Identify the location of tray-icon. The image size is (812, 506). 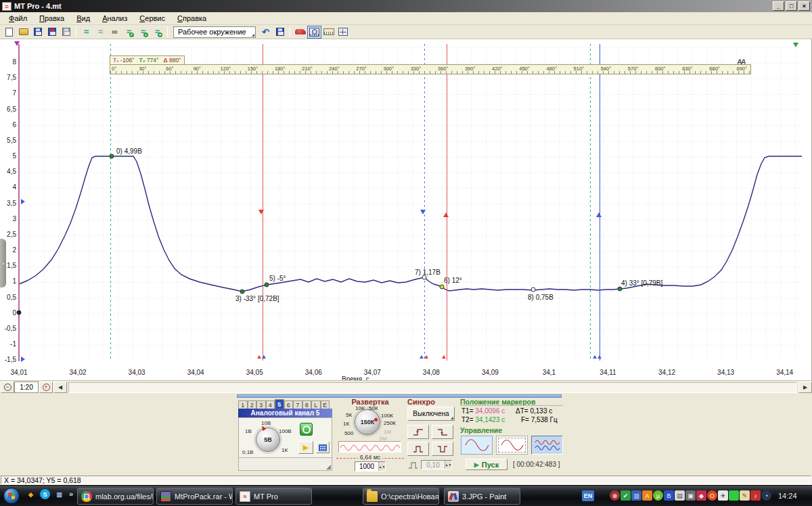
(734, 495).